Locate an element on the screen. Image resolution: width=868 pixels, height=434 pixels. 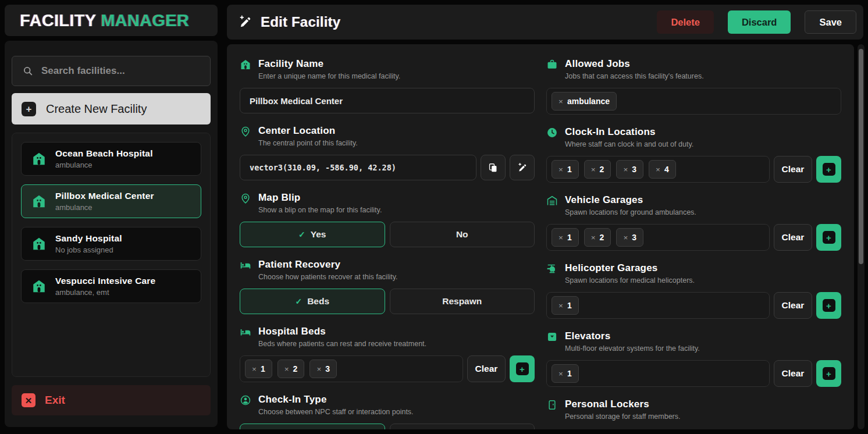
create-facility-label: Create New Facility is located at coordinates (97, 109).